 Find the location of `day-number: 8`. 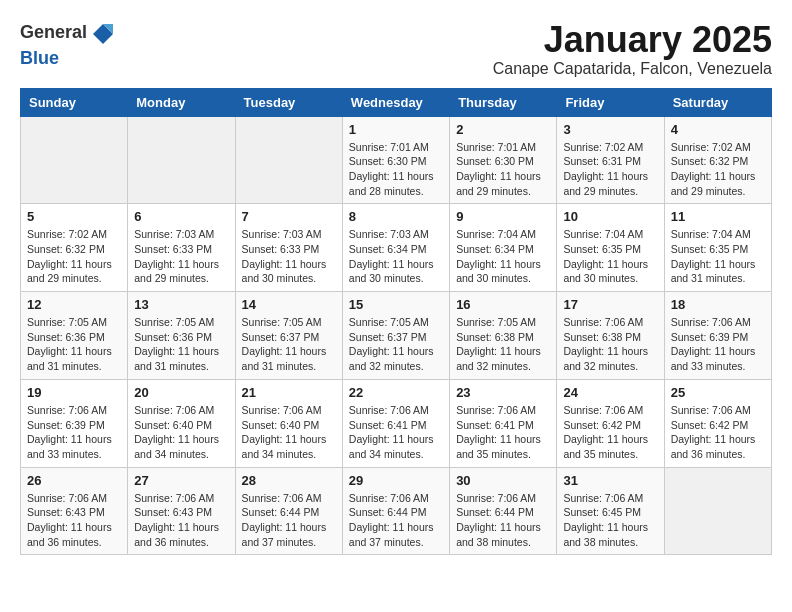

day-number: 8 is located at coordinates (396, 216).